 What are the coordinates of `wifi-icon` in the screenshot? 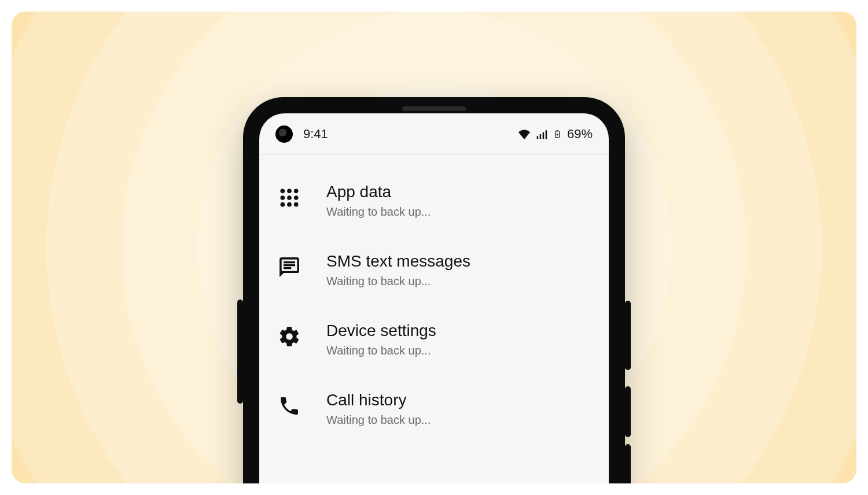 It's located at (524, 134).